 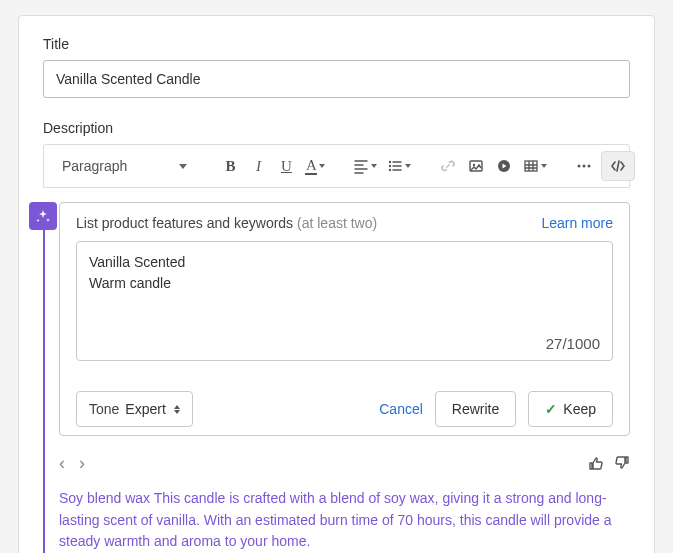 What do you see at coordinates (344, 273) in the screenshot?
I see `features-textarea-content: Vanilla Scented Warm candle` at bounding box center [344, 273].